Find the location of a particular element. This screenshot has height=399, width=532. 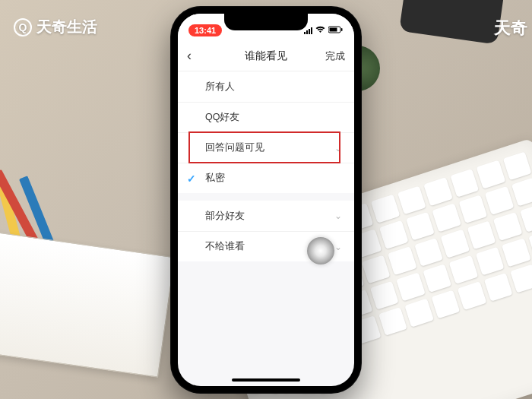

cellular-icon is located at coordinates (309, 30).